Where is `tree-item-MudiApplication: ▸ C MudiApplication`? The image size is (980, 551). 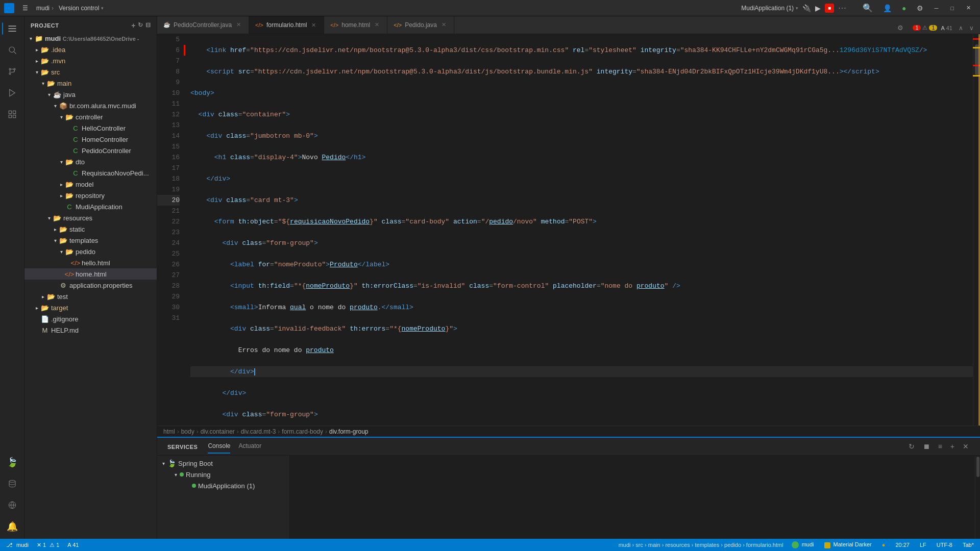 tree-item-MudiApplication: ▸ C MudiApplication is located at coordinates (91, 207).